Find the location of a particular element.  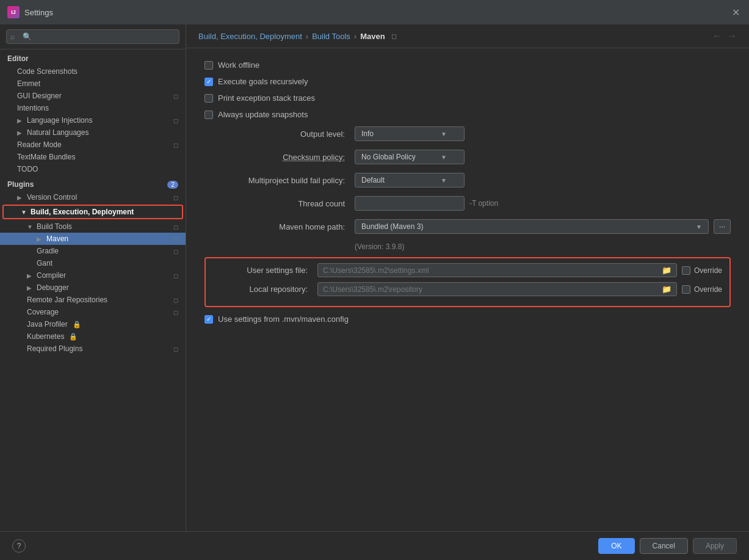

sidebar-item-language-injections: ▶ Language Injections ◻ is located at coordinates (93, 120).